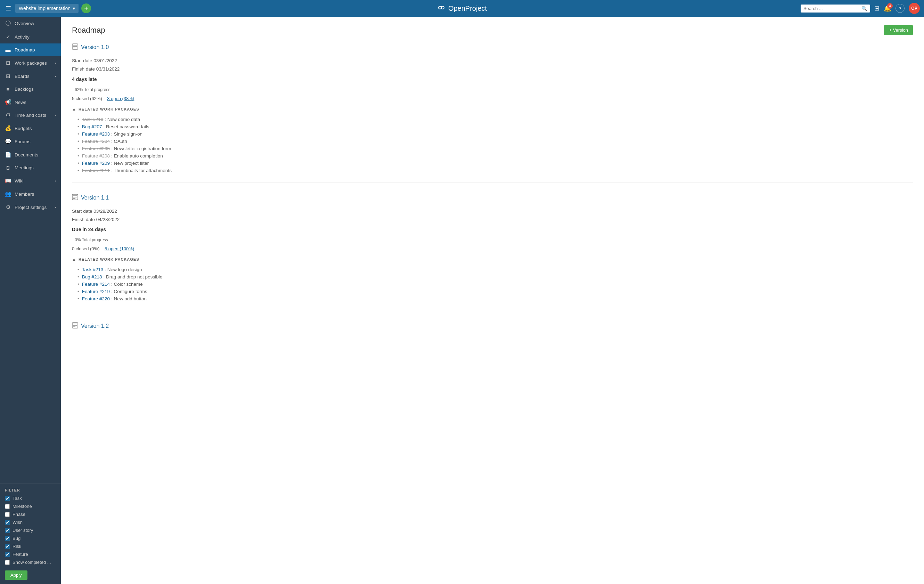  What do you see at coordinates (86, 8) in the screenshot?
I see `add-button: +` at bounding box center [86, 8].